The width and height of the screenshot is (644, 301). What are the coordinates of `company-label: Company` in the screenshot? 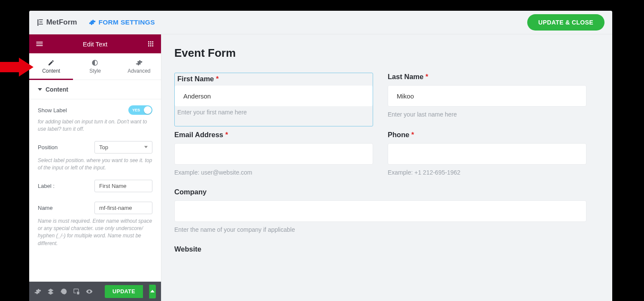 It's located at (380, 192).